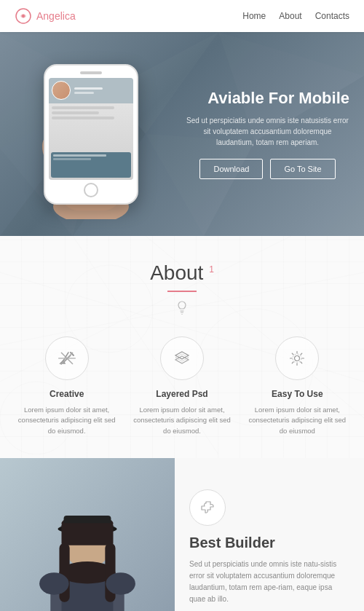 The image size is (364, 611). Describe the element at coordinates (296, 16) in the screenshot. I see `nav-links: Home About Contacts` at that location.